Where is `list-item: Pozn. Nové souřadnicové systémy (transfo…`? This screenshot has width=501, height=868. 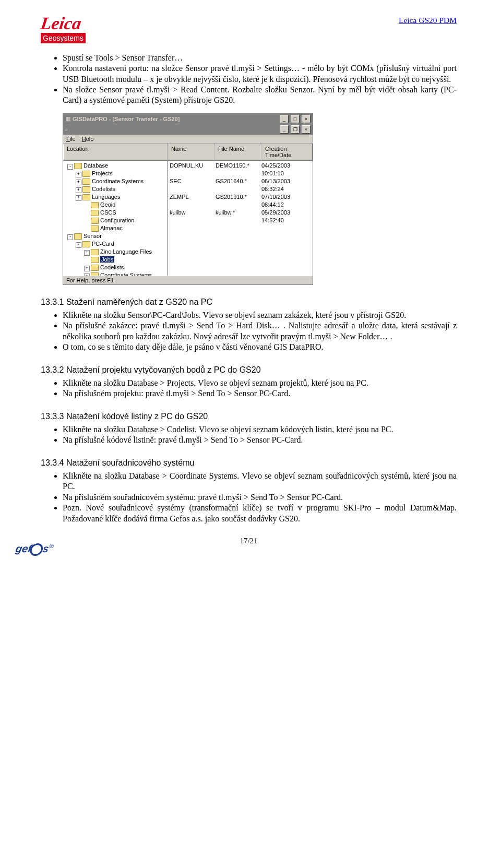 list-item: Pozn. Nové souřadnicové systémy (transfo… is located at coordinates (260, 514).